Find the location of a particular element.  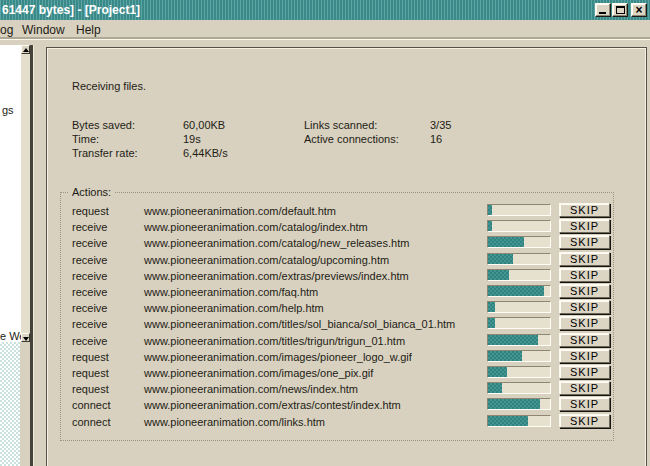

action-url: www.pioneeranimation.com/catalog/upcomin… is located at coordinates (266, 260).